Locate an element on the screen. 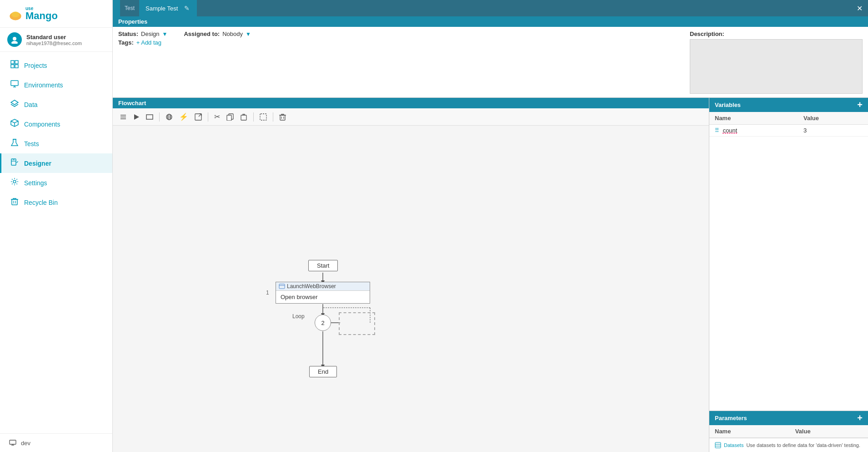 The height and width of the screenshot is (452, 868). cut-button: ✂ is located at coordinates (217, 117).